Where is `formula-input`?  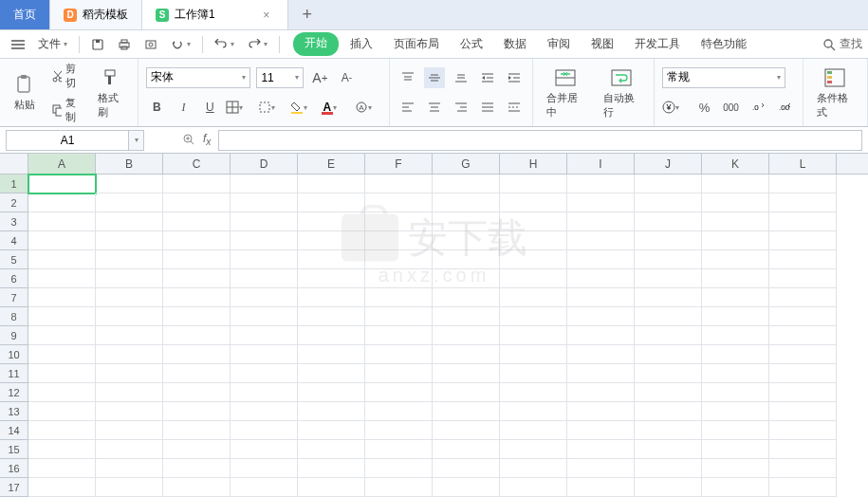
formula-input is located at coordinates (541, 140).